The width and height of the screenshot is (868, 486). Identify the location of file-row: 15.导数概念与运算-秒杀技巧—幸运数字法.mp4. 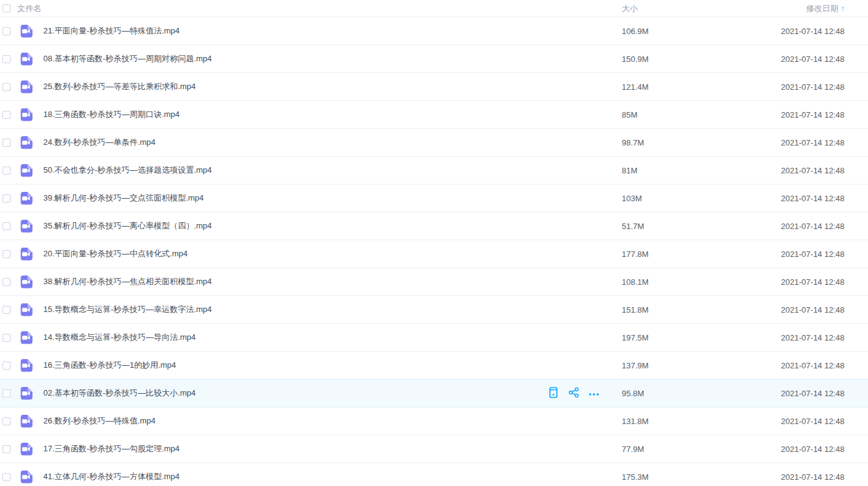
(434, 310).